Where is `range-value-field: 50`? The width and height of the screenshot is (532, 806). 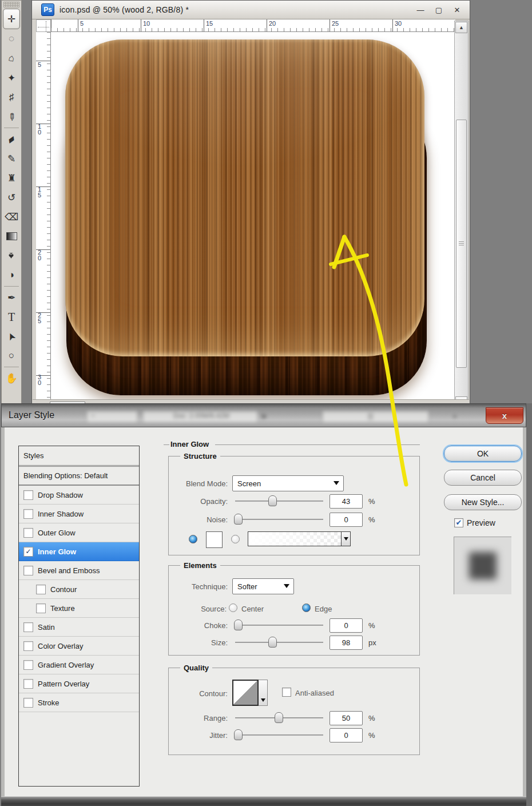 range-value-field: 50 is located at coordinates (346, 718).